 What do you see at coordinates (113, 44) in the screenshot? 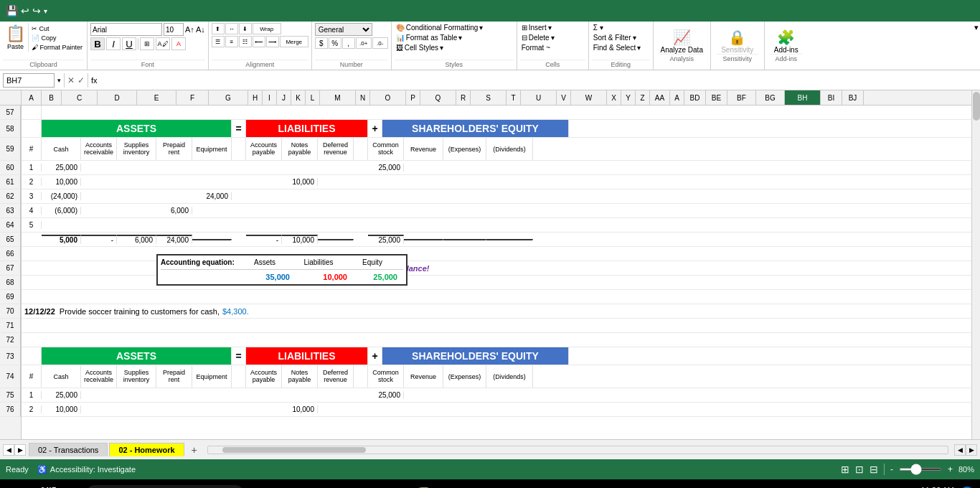
I see `italic-button: I` at bounding box center [113, 44].